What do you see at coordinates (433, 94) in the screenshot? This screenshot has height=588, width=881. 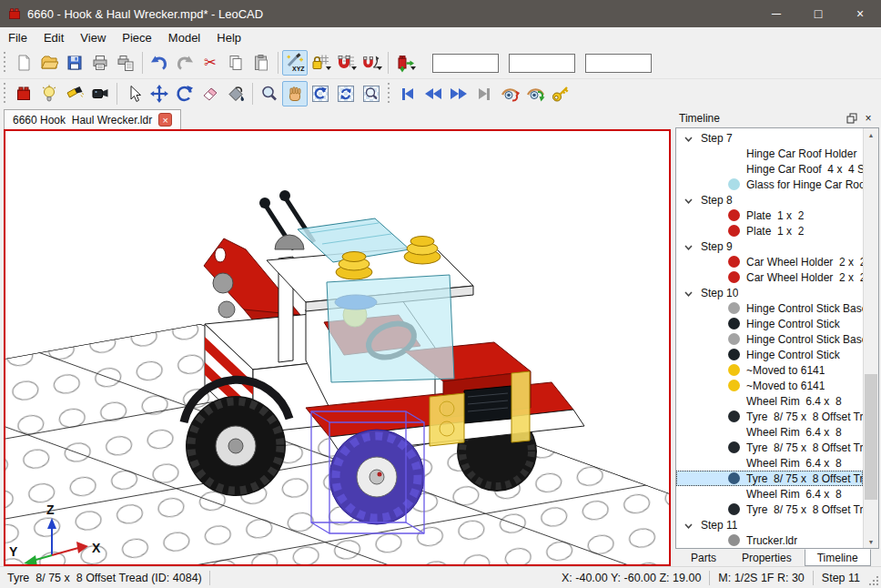 I see `previous-step-button` at bounding box center [433, 94].